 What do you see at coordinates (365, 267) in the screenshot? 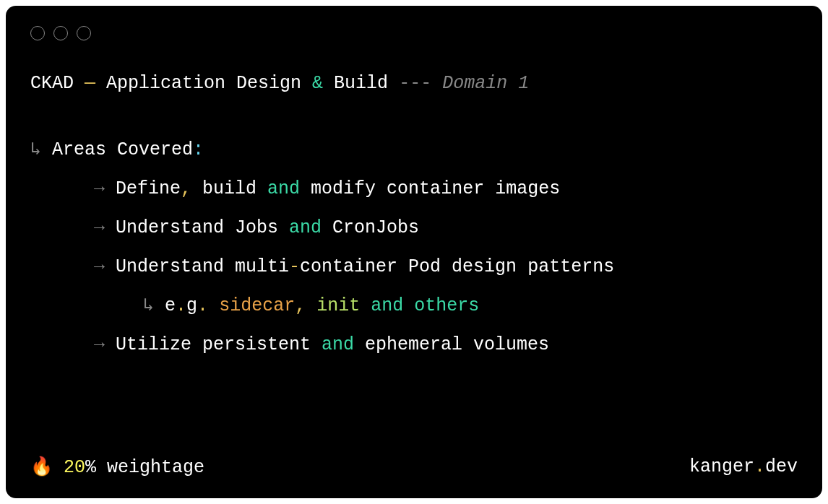
I see `item-text: Understand multi-container Pod design pa…` at bounding box center [365, 267].